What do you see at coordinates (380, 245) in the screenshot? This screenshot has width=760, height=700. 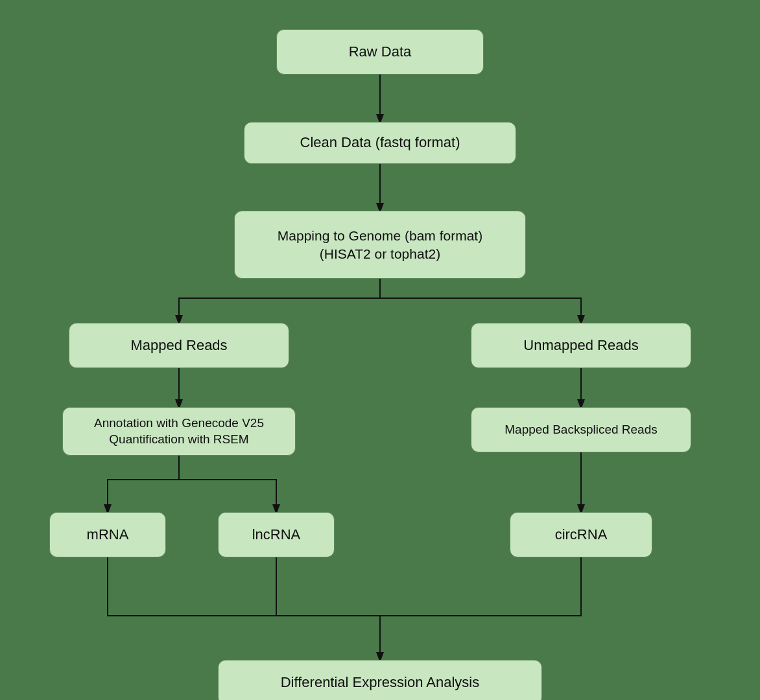 I see `mapping-node: Mapping to Genome (bam format) (HISAT2 o…` at bounding box center [380, 245].